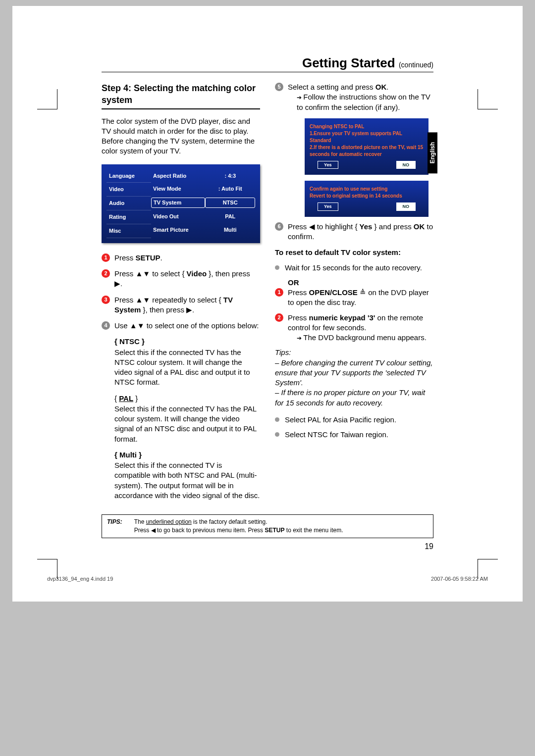 This screenshot has height=756, width=535. I want to click on menu-row: Smart PictureMulti, so click(203, 230).